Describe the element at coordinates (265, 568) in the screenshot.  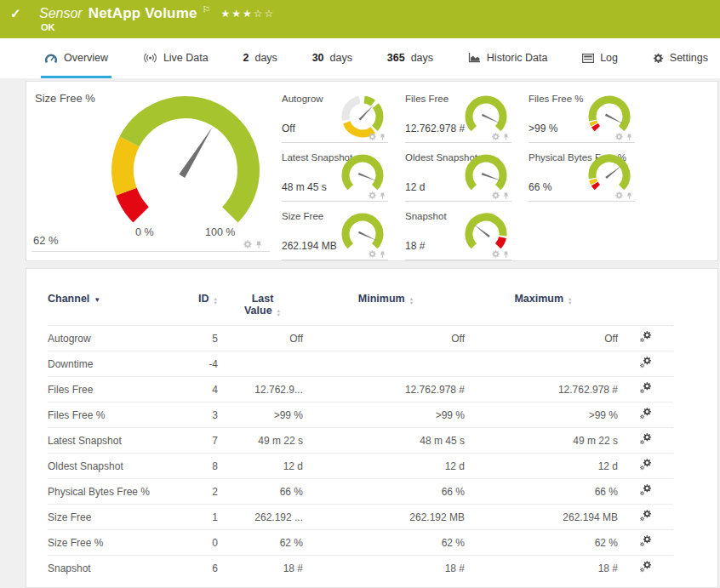
I see `last-value-cell: 18 #` at that location.